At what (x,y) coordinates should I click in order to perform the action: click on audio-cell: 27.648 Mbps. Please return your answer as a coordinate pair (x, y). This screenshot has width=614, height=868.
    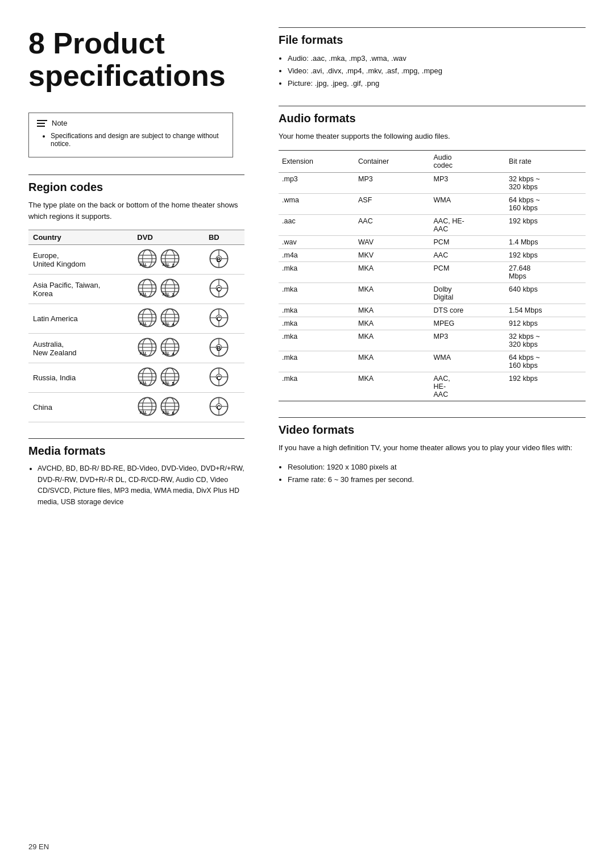
    Looking at the image, I should click on (546, 272).